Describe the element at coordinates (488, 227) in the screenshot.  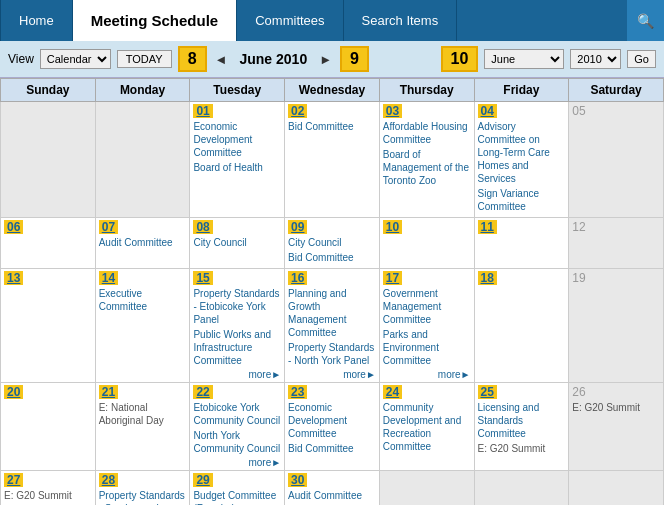
I see `day-number: 11` at that location.